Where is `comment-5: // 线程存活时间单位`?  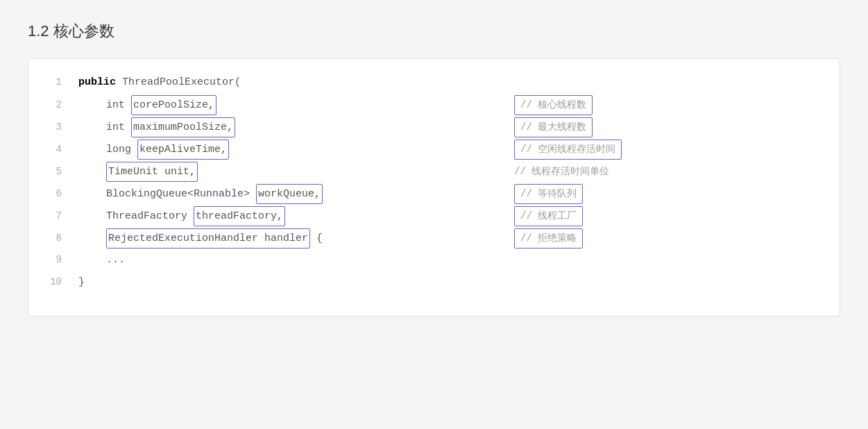 comment-5: // 线程存活时间单位 is located at coordinates (562, 172).